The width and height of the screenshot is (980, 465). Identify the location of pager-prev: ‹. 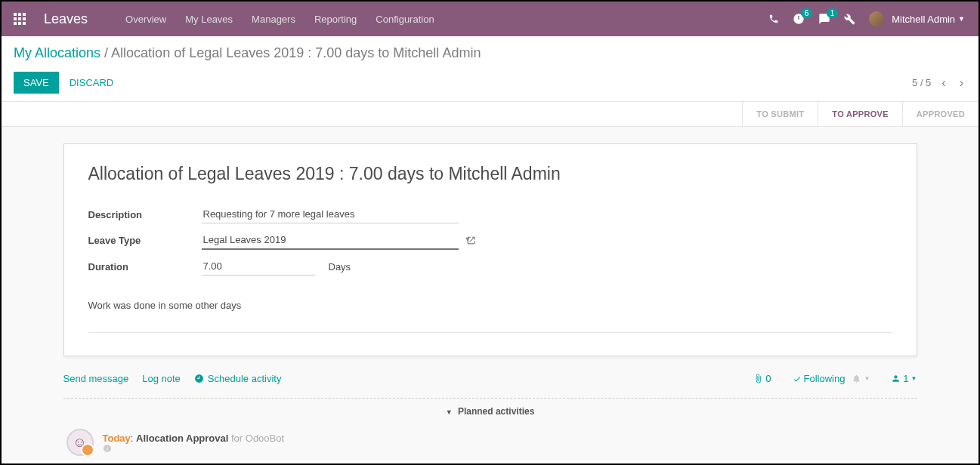
(943, 83).